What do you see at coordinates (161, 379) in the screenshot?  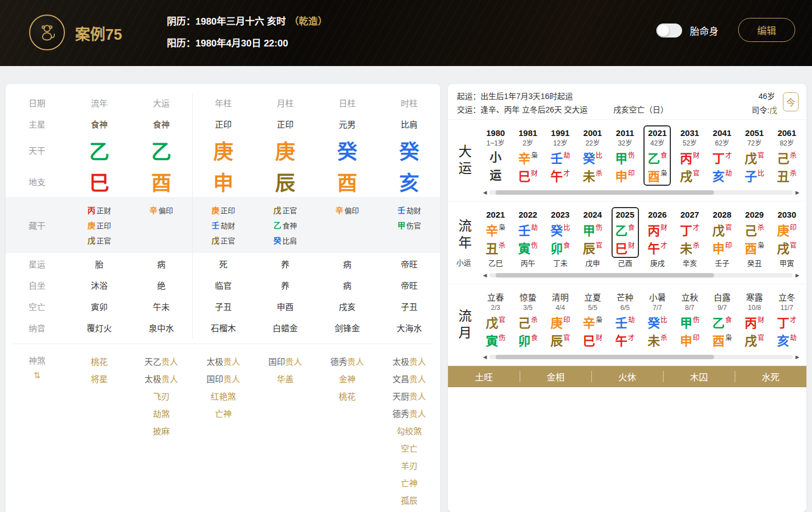 I see `shensha-item: 太极贵人` at bounding box center [161, 379].